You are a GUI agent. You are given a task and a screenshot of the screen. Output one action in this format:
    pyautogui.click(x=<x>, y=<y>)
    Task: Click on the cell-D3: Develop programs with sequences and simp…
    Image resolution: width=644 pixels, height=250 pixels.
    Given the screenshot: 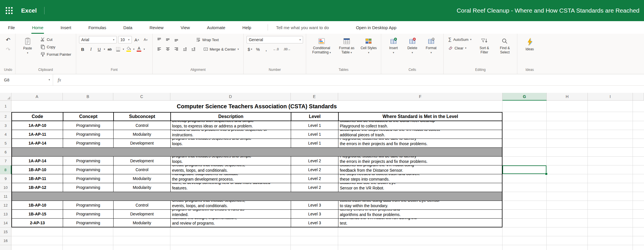 What is the action you would take?
    pyautogui.click(x=231, y=126)
    